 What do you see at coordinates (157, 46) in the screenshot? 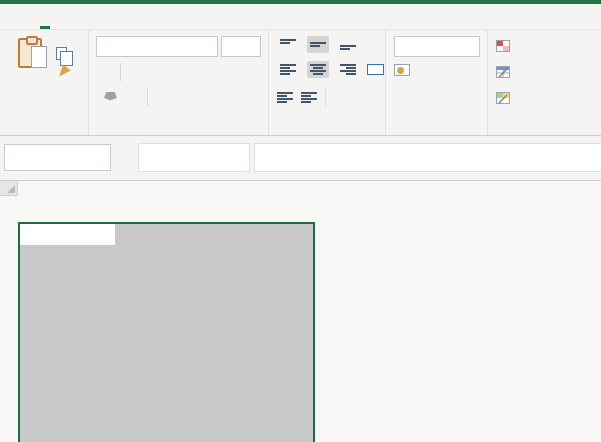
I see `font-name-combo` at bounding box center [157, 46].